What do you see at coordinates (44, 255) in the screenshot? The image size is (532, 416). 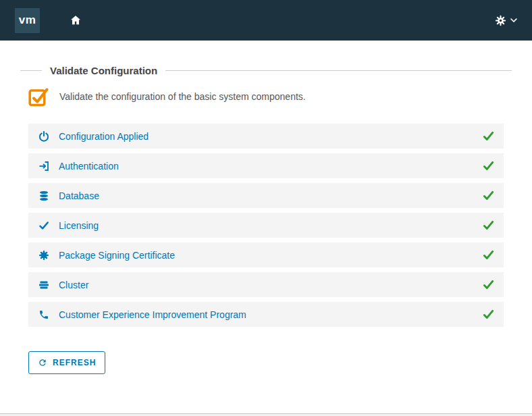 I see `certificate-icon` at bounding box center [44, 255].